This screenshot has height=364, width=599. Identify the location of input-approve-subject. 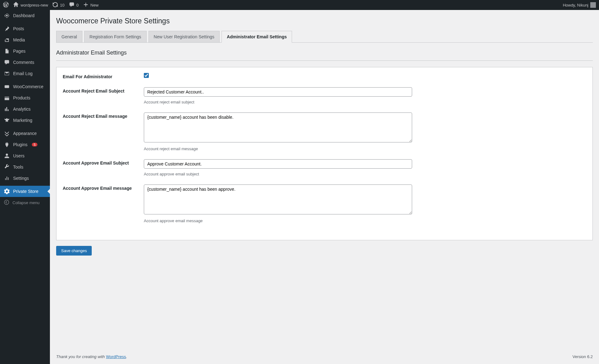
(278, 164).